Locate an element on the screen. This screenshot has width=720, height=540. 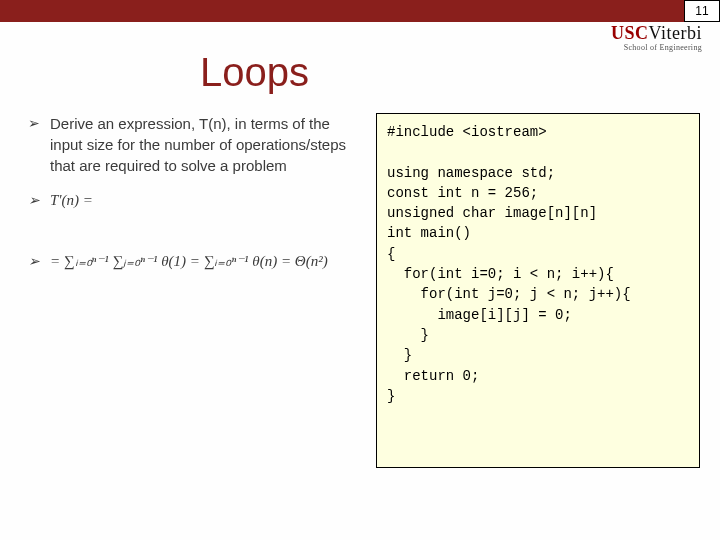
top-bar: 11 is located at coordinates (360, 11).